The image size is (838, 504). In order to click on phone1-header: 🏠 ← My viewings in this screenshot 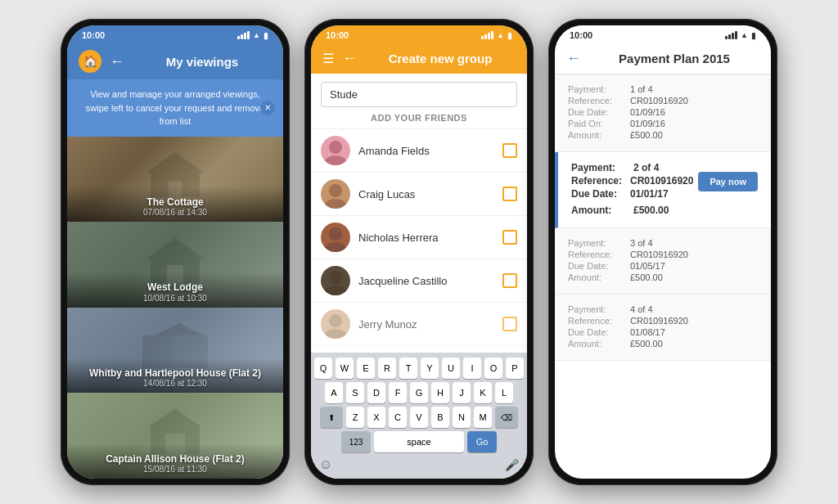, I will do `click(175, 61)`.